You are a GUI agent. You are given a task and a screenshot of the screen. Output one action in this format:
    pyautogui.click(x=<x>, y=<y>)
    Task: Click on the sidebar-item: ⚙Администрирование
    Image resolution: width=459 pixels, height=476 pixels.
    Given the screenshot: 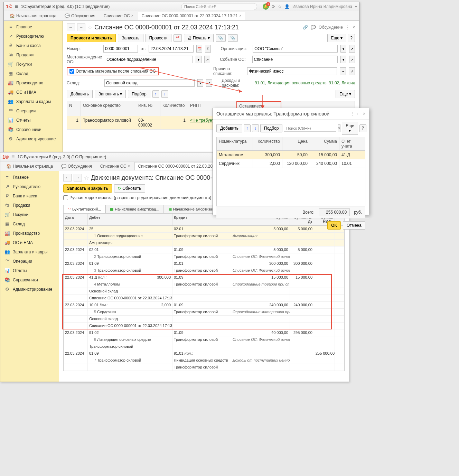 What is the action you would take?
    pyautogui.click(x=30, y=289)
    